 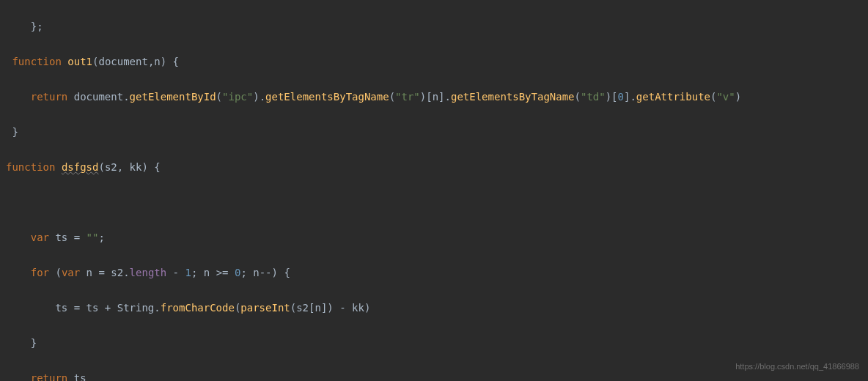 I want to click on code-line: ts = ts + String.fromCharCode(parseInt(s…, so click(x=434, y=308).